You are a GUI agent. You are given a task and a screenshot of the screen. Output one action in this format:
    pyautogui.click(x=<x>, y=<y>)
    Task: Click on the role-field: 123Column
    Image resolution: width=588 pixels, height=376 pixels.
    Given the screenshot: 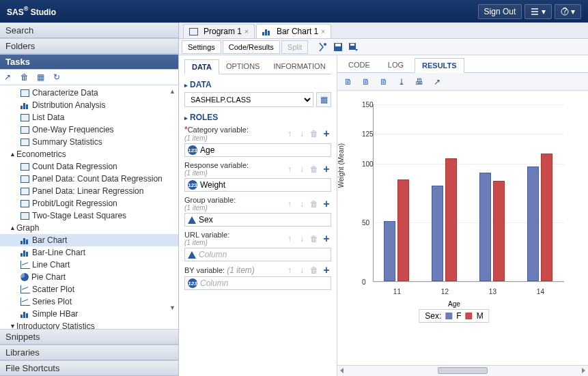 What is the action you would take?
    pyautogui.click(x=258, y=283)
    